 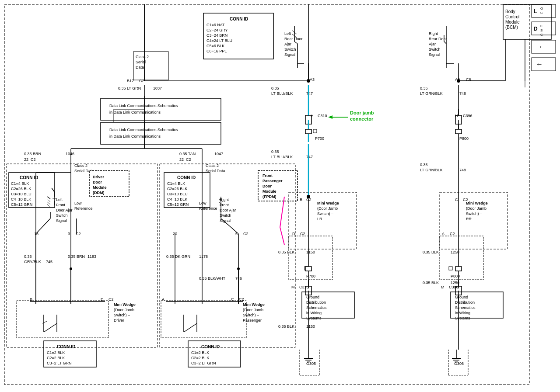 I want to click on svg-text: 748, so click(x=463, y=170).